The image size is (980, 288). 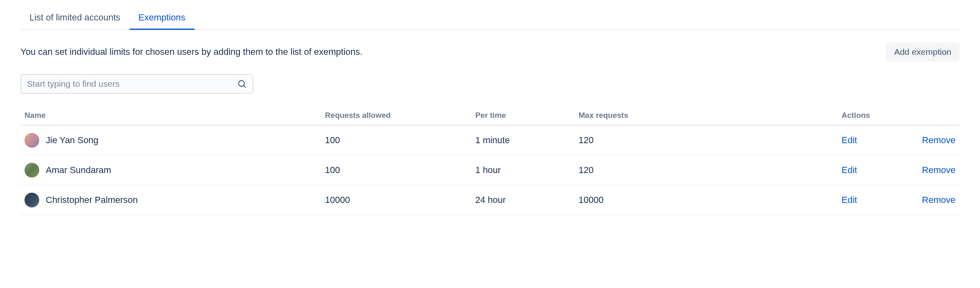 What do you see at coordinates (162, 19) in the screenshot?
I see `tab-exemptions: Exemptions` at bounding box center [162, 19].